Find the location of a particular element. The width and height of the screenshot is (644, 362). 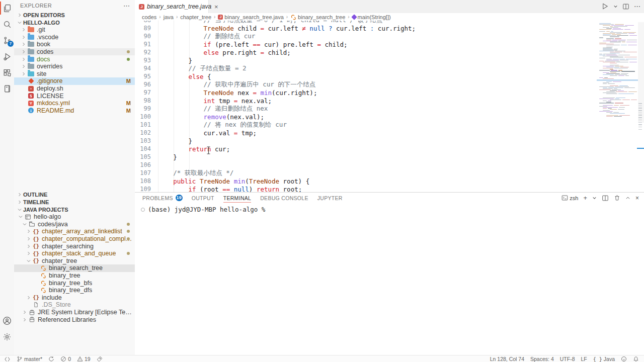

code-line-105: 105} is located at coordinates (389, 157).